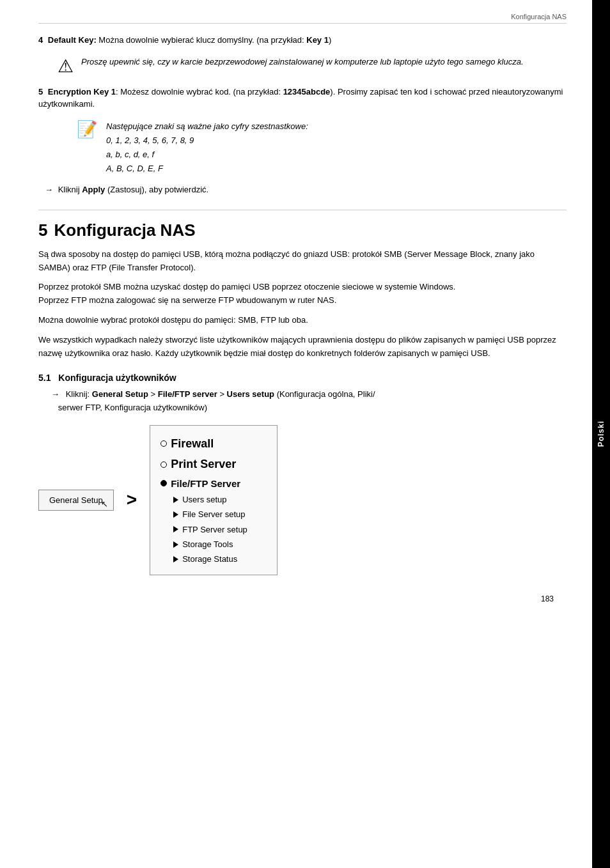 The width and height of the screenshot is (610, 868). I want to click on radio-printserver, so click(164, 465).